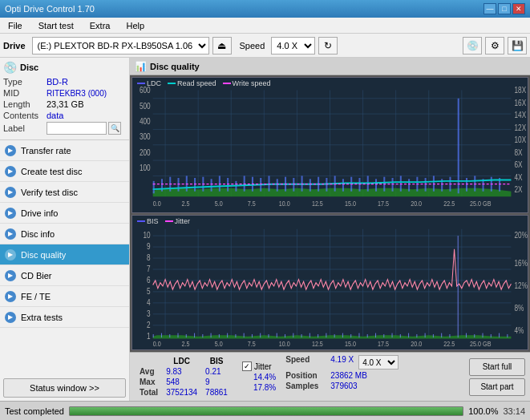 The image size is (530, 420). Describe the element at coordinates (519, 9) in the screenshot. I see `close-button: ✕` at that location.